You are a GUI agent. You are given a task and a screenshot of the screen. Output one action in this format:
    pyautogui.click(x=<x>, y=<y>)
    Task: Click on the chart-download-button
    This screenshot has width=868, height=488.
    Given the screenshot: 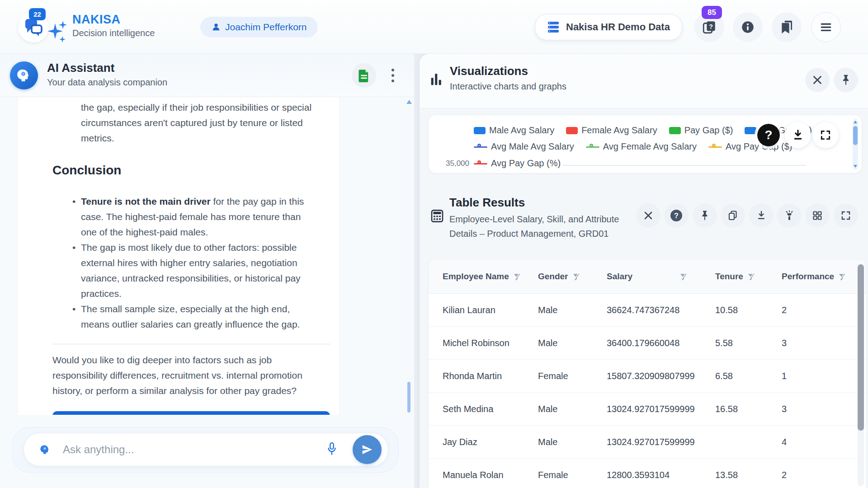 What is the action you would take?
    pyautogui.click(x=798, y=135)
    